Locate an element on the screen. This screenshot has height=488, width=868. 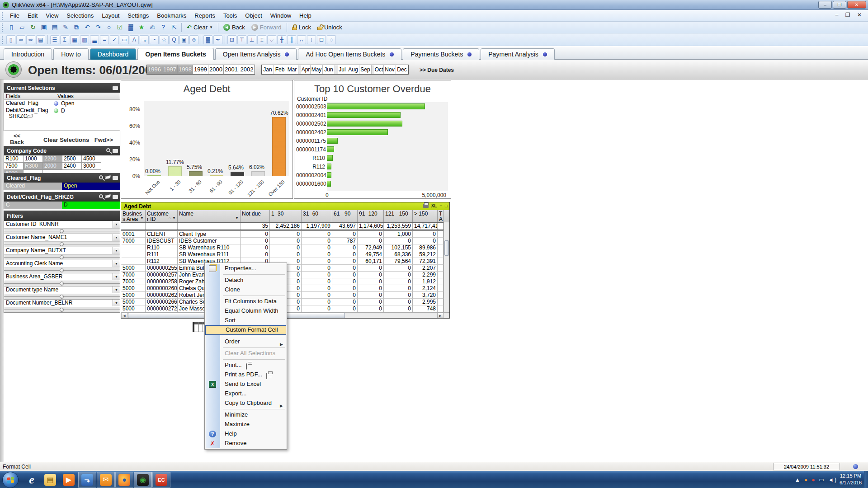
pivot-table-icon: ▥ is located at coordinates (85, 40).